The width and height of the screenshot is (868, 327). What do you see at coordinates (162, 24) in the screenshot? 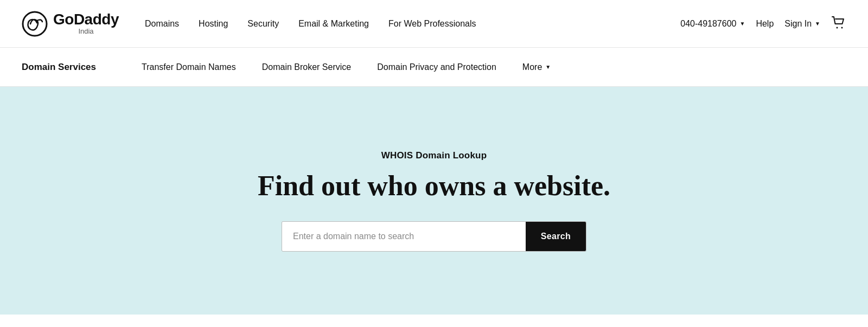
I see `nav-item-domains: Domains` at bounding box center [162, 24].